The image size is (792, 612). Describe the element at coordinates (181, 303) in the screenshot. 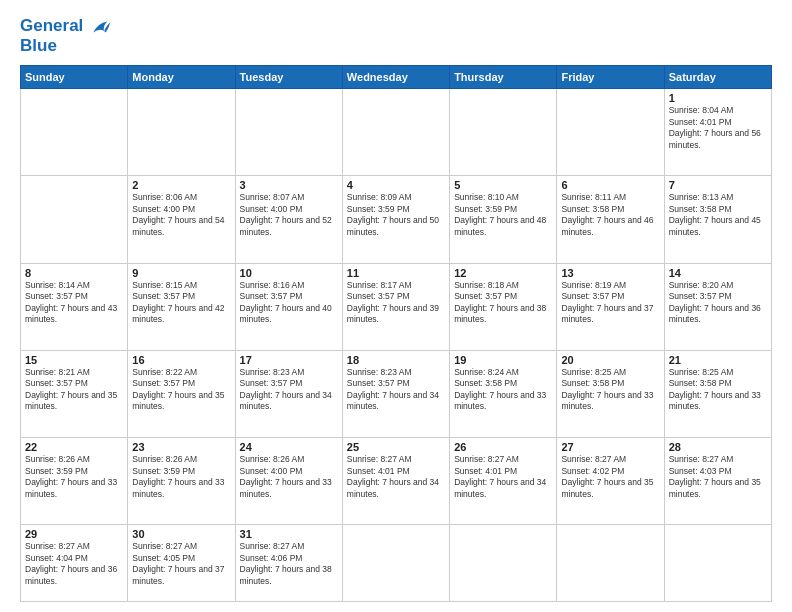

I see `cell-info: Sunrise: 8:15 AMSunset: 3:57 PMDaylight:…` at that location.